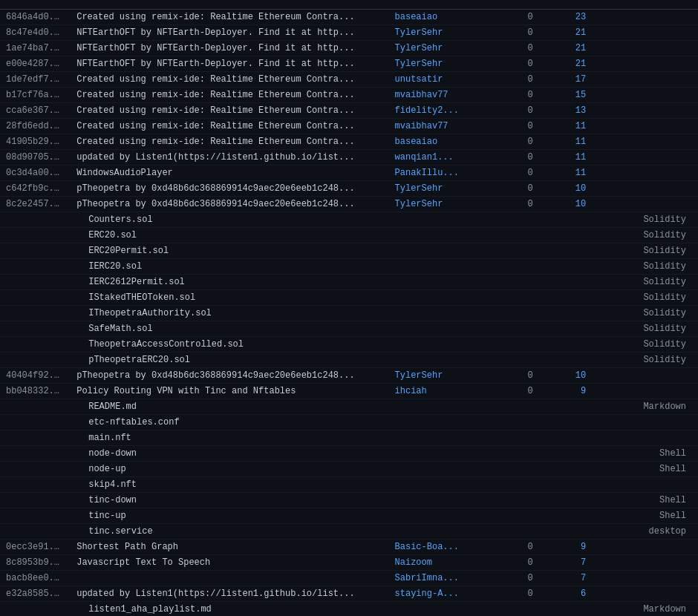  What do you see at coordinates (566, 18) in the screenshot?
I see `row-files: 23` at bounding box center [566, 18].